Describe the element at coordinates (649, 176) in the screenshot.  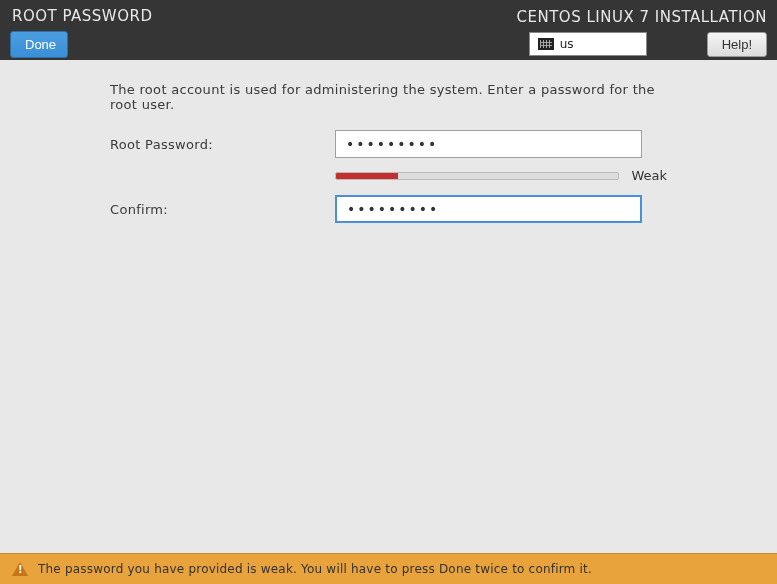
I see `password-strength-label: Weak` at that location.